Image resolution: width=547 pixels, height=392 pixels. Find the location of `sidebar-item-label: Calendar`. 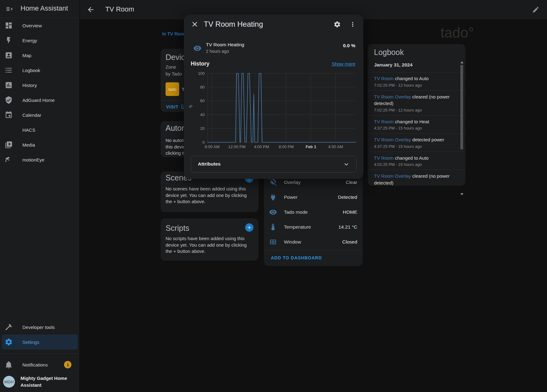

sidebar-item-label: Calendar is located at coordinates (32, 115).